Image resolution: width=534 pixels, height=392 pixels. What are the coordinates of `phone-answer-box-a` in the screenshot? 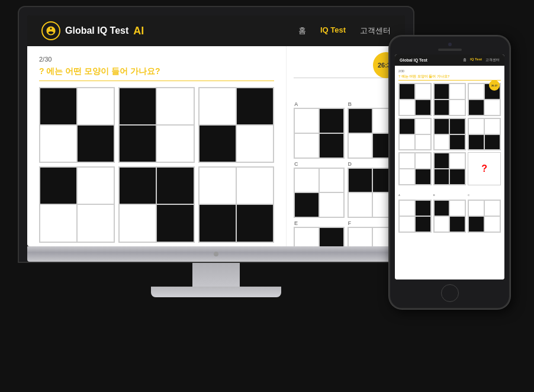 It's located at (415, 216).